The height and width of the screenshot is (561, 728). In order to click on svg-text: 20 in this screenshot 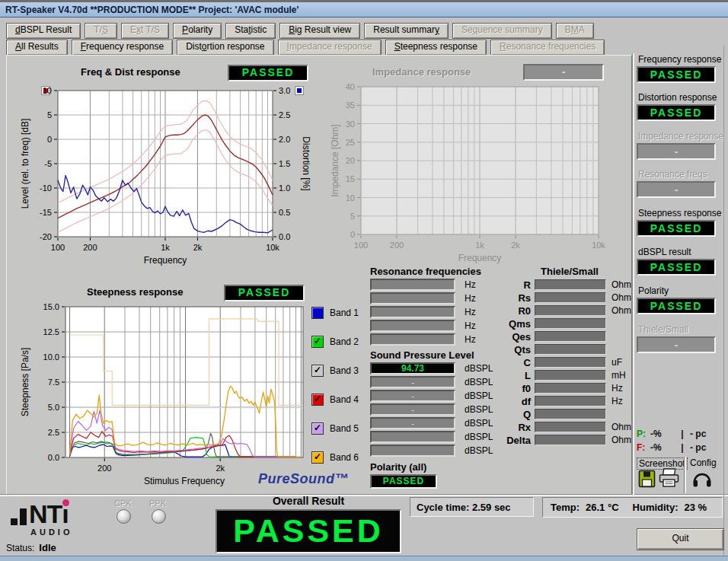, I will do `click(350, 161)`.